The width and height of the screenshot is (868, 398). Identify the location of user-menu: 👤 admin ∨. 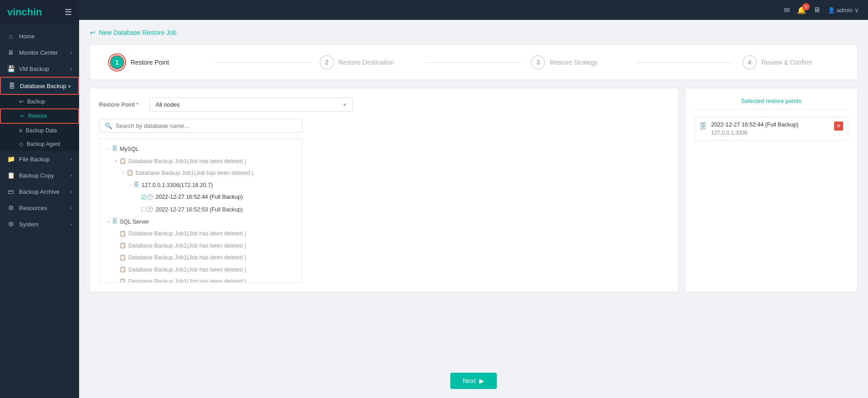
(844, 10).